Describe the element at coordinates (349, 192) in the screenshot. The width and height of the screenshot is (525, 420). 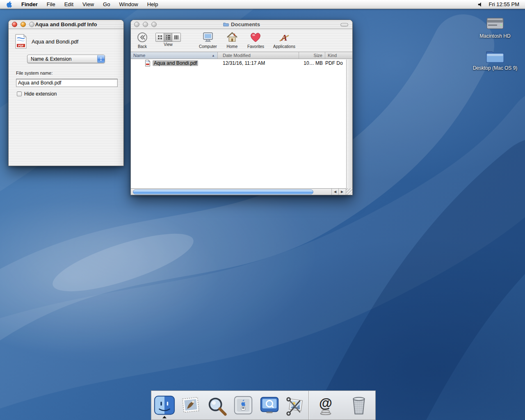
I see `resize-grip` at that location.